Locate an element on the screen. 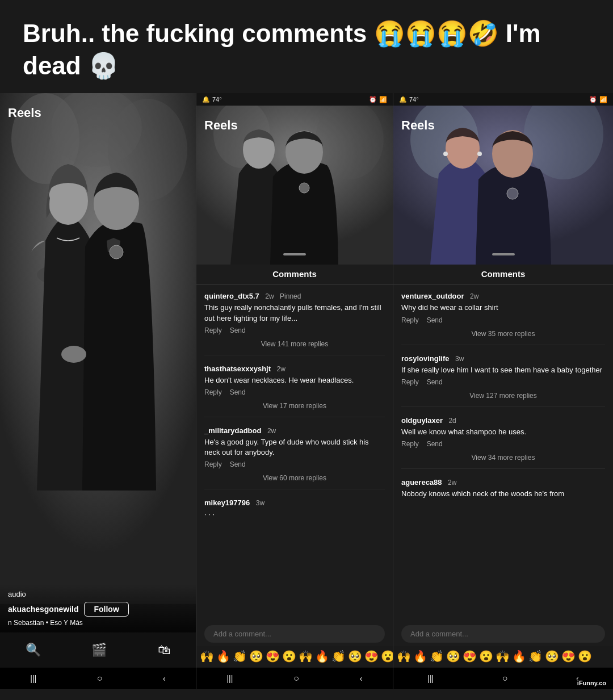  p3-emoji-heart-eyes: 😍 is located at coordinates (470, 656).